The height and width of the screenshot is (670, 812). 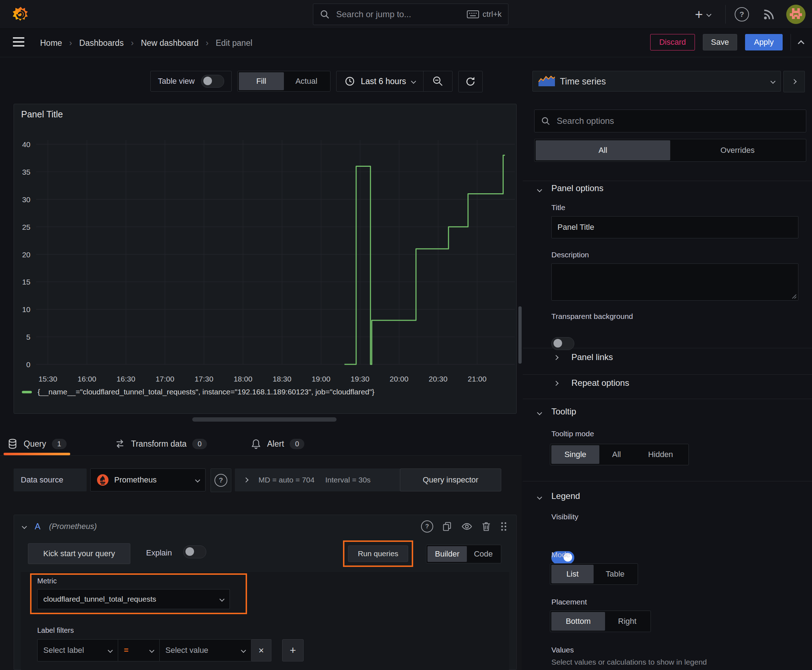 I want to click on data-source-picker: Prometheus, so click(x=148, y=480).